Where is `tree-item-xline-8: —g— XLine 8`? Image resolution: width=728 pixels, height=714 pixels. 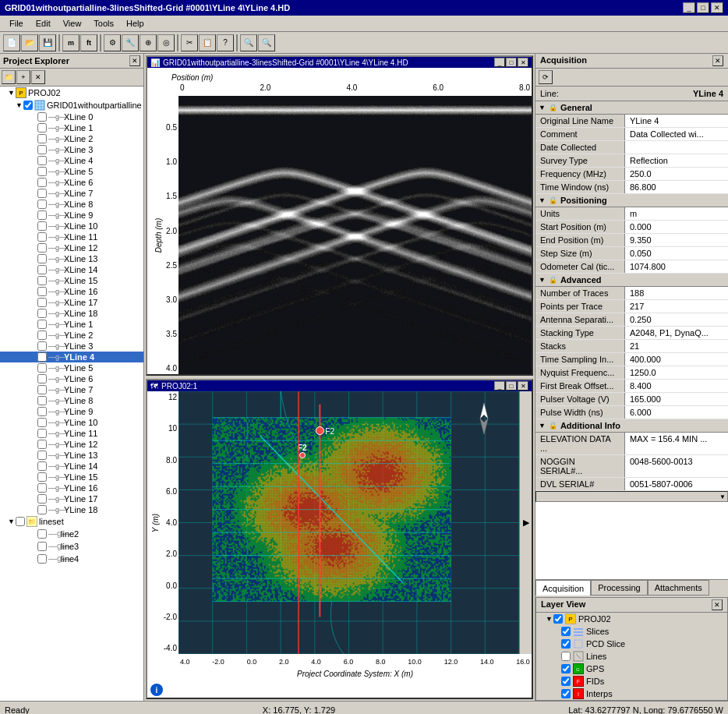
tree-item-xline-8: —g— XLine 8 is located at coordinates (72, 204).